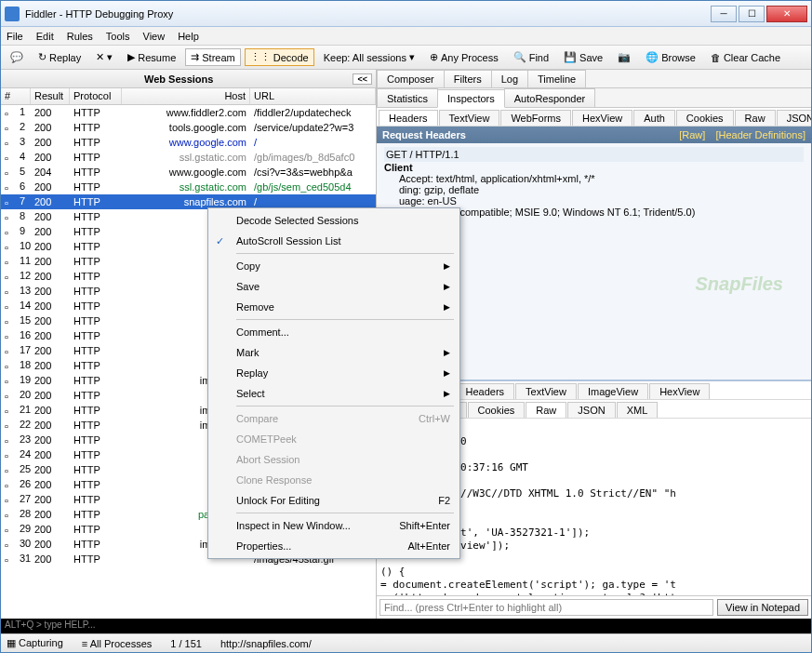 Image resolution: width=812 pixels, height=653 pixels. Describe the element at coordinates (334, 241) in the screenshot. I see `ctx-autoscroll-session-list: ✓AutoScroll Session List` at that location.